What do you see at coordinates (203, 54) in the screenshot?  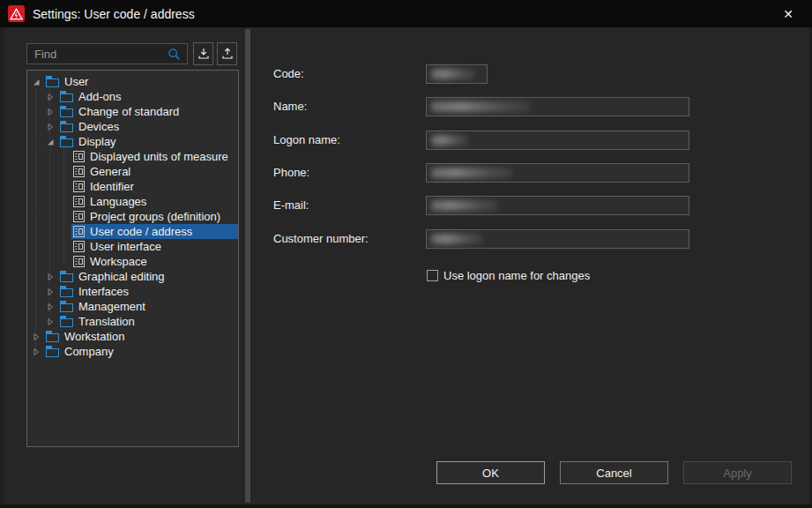 I see `import-button` at bounding box center [203, 54].